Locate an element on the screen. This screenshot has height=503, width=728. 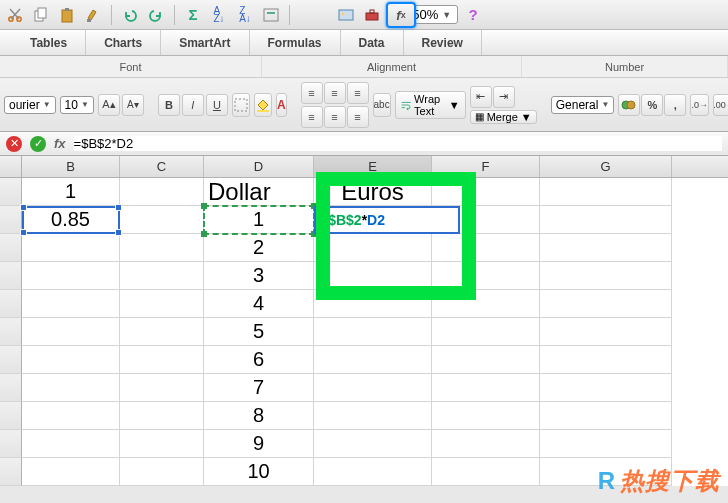
cell-G7 is located at coordinates (606, 360).